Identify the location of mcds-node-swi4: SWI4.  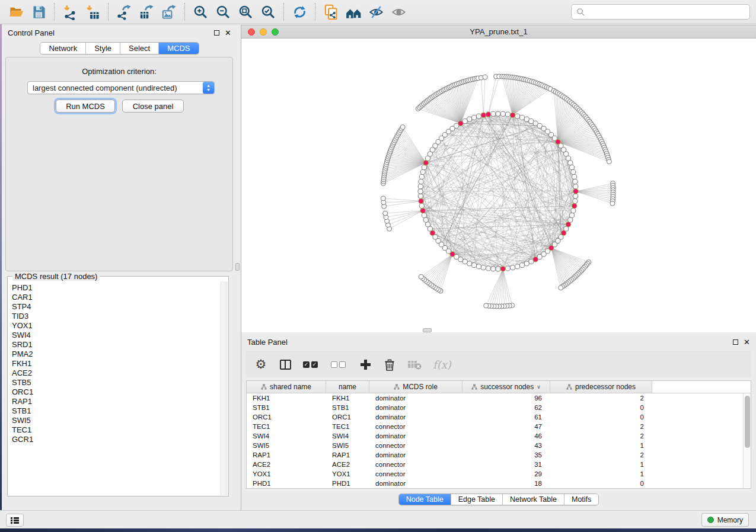
(116, 335).